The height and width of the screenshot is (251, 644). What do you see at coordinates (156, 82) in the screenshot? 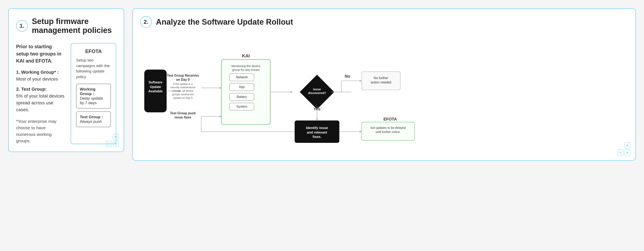
I see `phone-text-1: Software` at bounding box center [156, 82].